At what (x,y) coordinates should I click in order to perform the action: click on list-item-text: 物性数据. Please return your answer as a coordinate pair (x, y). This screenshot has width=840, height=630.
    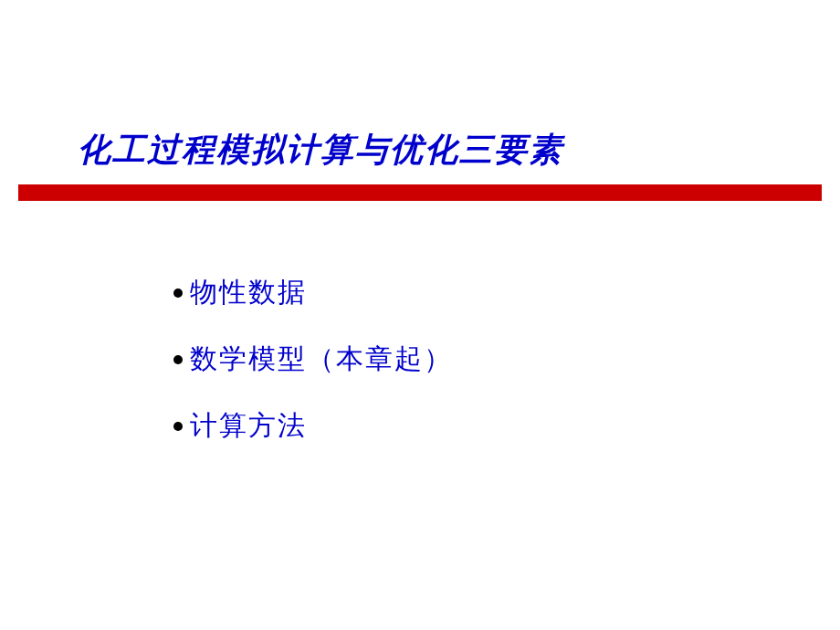
    Looking at the image, I should click on (248, 292).